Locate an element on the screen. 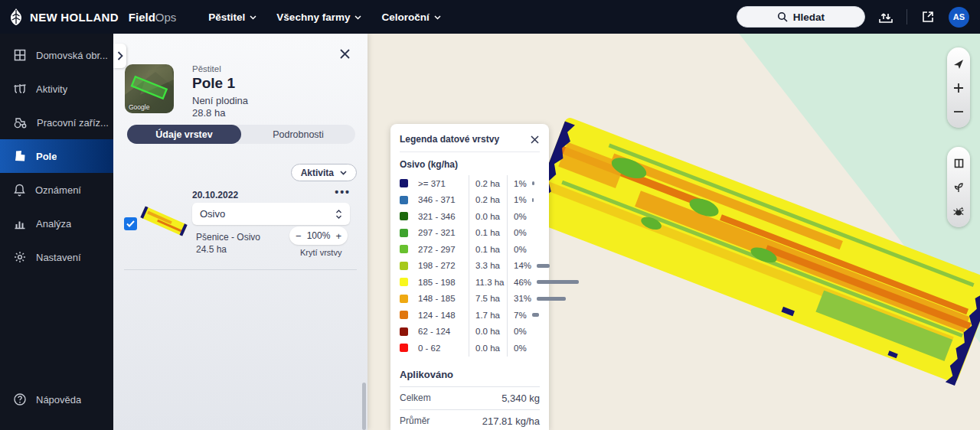  legend-area: 7.5 ha is located at coordinates (488, 299).